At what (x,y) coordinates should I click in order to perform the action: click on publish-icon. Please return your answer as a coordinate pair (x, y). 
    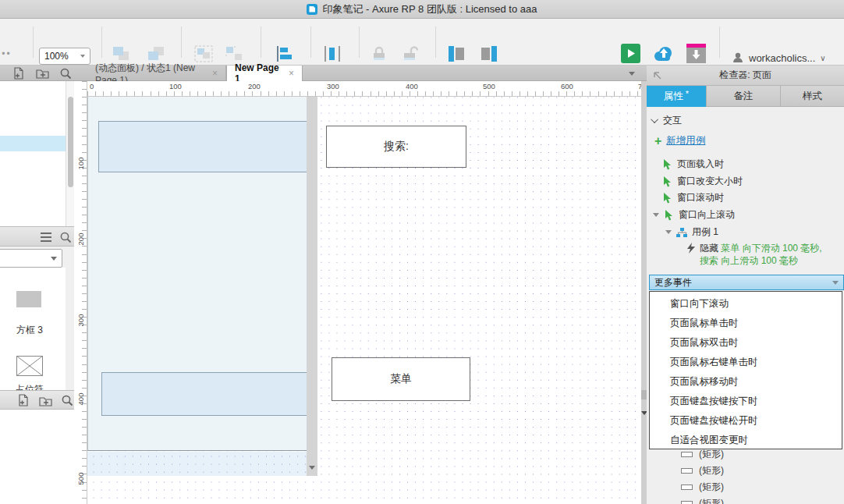
    Looking at the image, I should click on (696, 53).